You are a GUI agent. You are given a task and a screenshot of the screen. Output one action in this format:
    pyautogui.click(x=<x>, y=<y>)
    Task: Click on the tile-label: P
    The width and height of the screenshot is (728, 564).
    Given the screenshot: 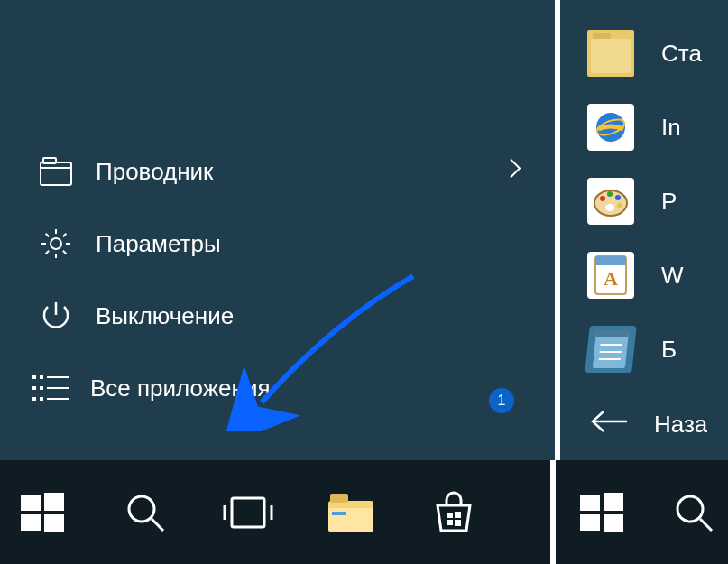 What is the action you would take?
    pyautogui.click(x=669, y=202)
    